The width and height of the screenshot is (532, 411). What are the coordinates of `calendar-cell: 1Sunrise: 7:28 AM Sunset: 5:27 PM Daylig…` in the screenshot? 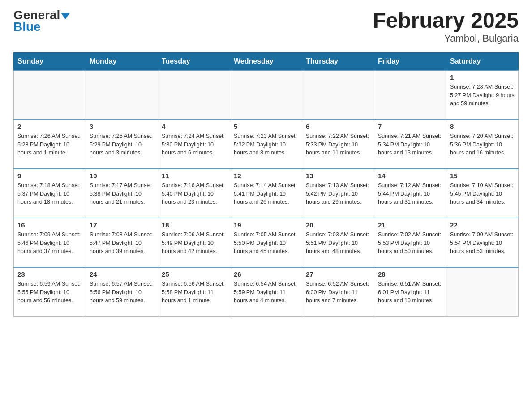 It's located at (483, 95).